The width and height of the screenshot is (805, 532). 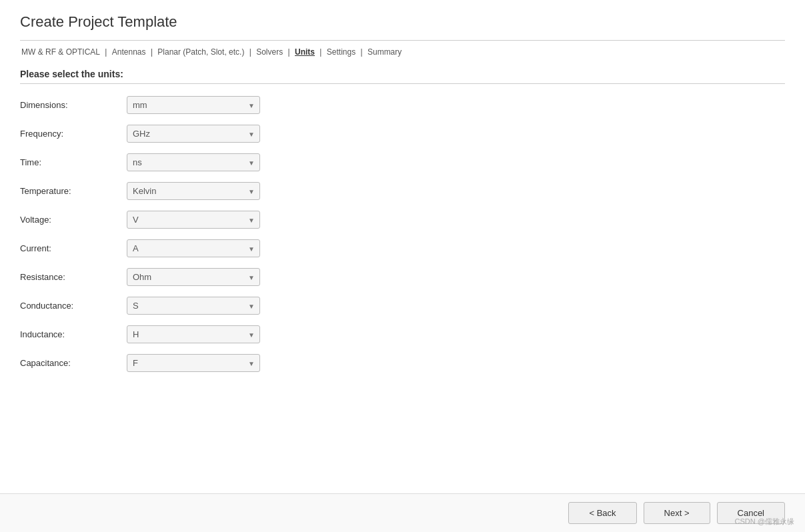 I want to click on select-wrapper-inductance: HmHuHnHpH▼, so click(x=193, y=335).